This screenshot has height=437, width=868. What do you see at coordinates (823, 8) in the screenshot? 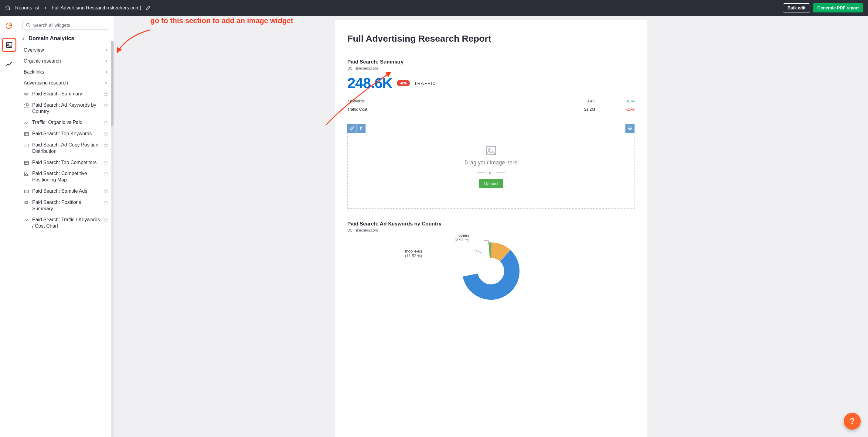
I see `top-actions: Bulk edit Generate PDF report` at bounding box center [823, 8].